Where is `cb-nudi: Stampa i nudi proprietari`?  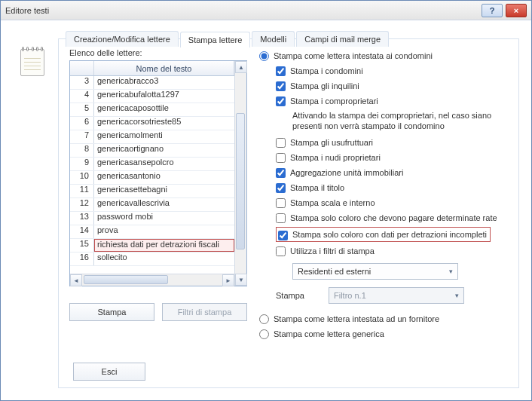
cb-nudi: Stampa i nudi proprietari is located at coordinates (384, 158).